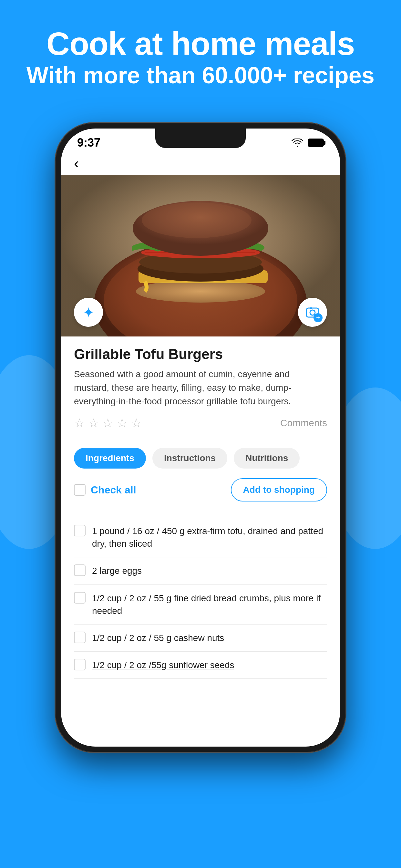  Describe the element at coordinates (210, 638) in the screenshot. I see `ingredient-text-4: 1/2 cup / 2 oz / 55 g cashew nuts` at that location.